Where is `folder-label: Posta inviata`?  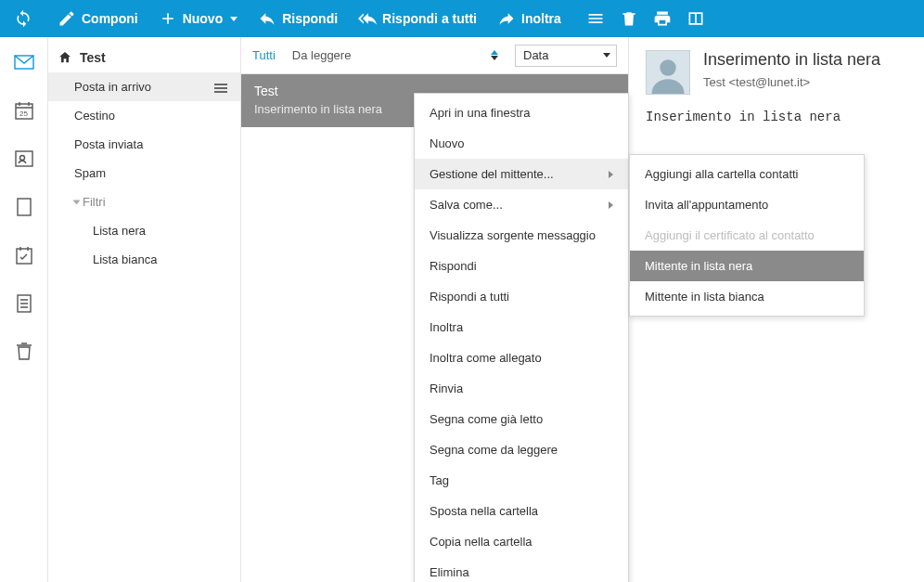
folder-label: Posta inviata is located at coordinates (109, 145).